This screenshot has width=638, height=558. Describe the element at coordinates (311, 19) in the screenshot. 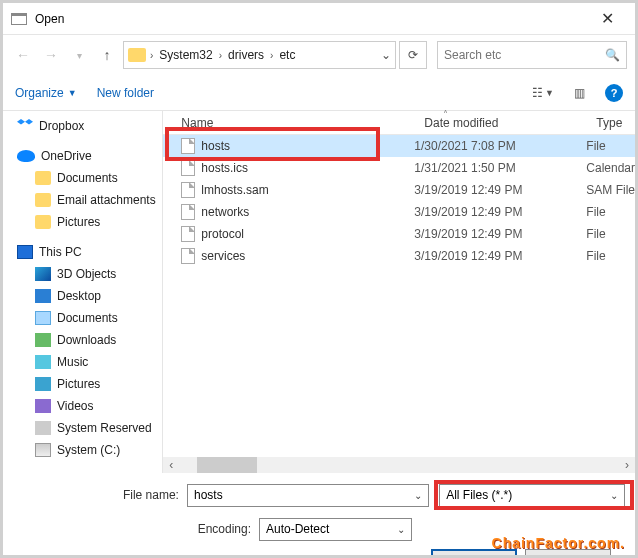

I see `window-title: Open` at that location.